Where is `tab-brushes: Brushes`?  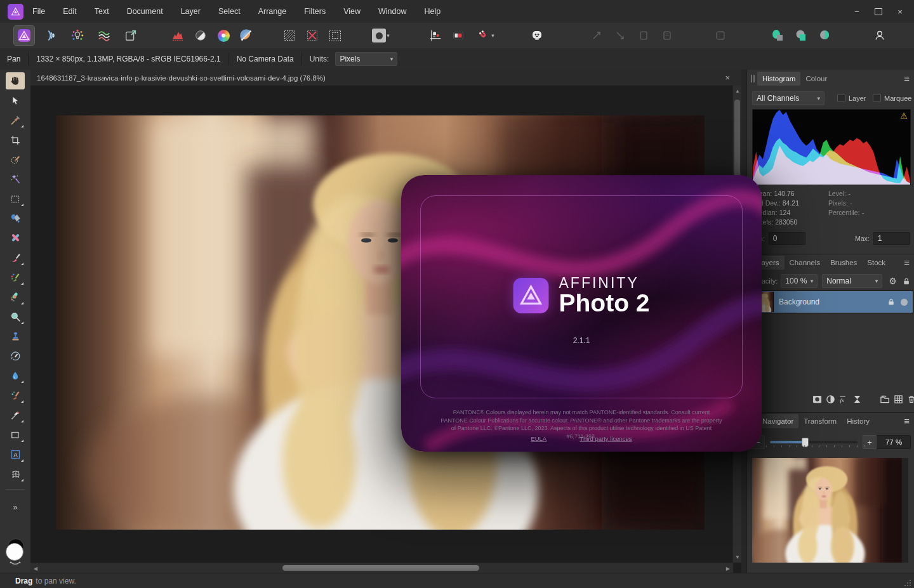 tab-brushes: Brushes is located at coordinates (844, 263).